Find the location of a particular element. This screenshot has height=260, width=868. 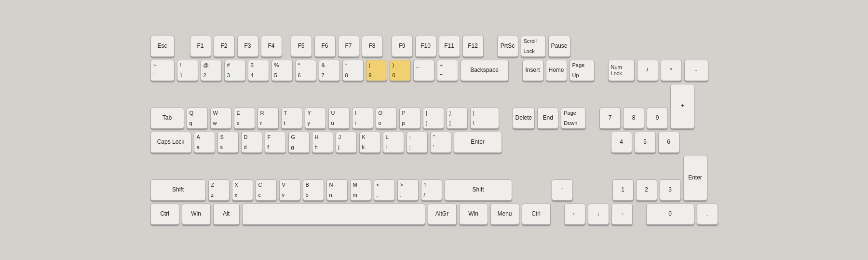

key-tab: Tab is located at coordinates (167, 118).